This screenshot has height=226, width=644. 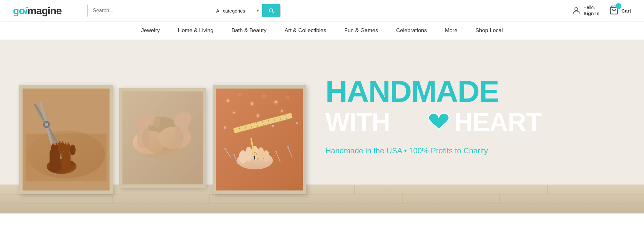 What do you see at coordinates (451, 31) in the screenshot?
I see `nav-item-more: More` at bounding box center [451, 31].